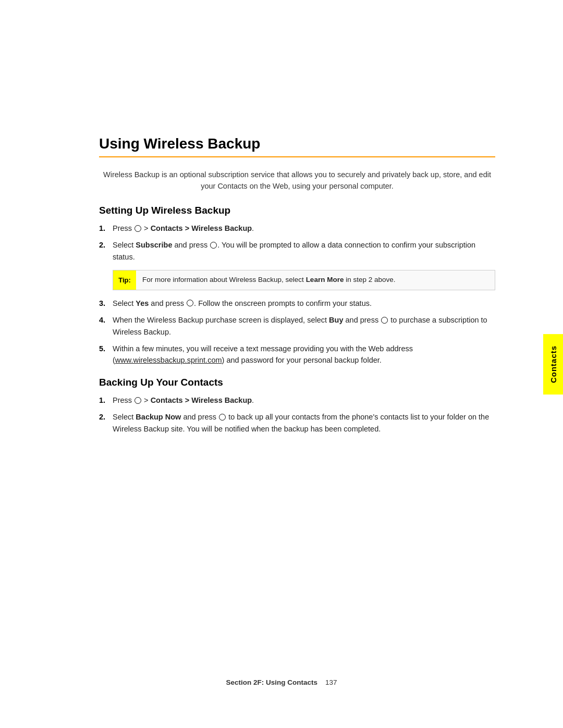 The height and width of the screenshot is (728, 563). I want to click on setup-step-4: 4. When the Wireless Backup purchase scr…, so click(297, 326).